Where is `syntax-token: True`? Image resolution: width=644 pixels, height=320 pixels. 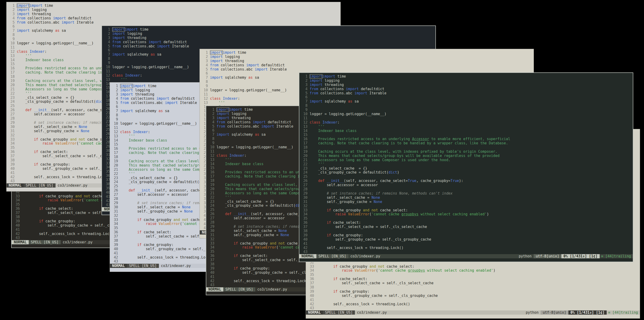 syntax-token: True is located at coordinates (455, 181).